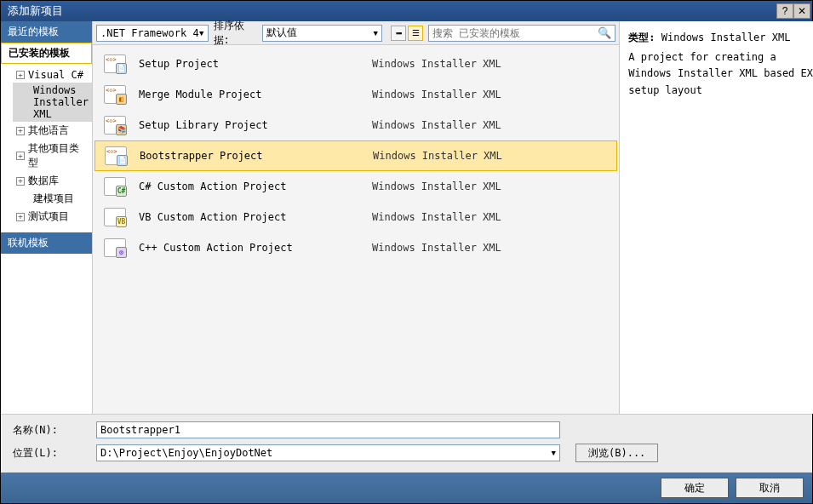  What do you see at coordinates (407, 453) in the screenshot?
I see `location-row: 位置(L): D:\Project\Enjoy\EnjoyDotNet▼ 浏览(…` at bounding box center [407, 453].